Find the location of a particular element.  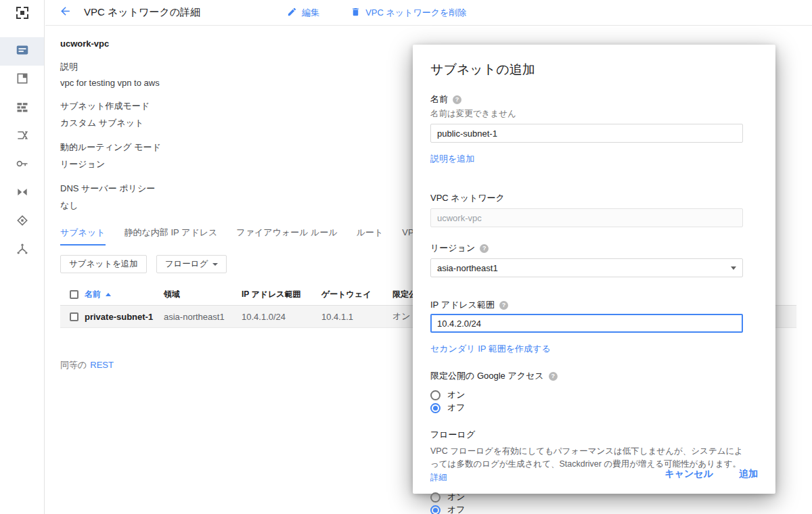

column-header-name: 名前 is located at coordinates (125, 295).